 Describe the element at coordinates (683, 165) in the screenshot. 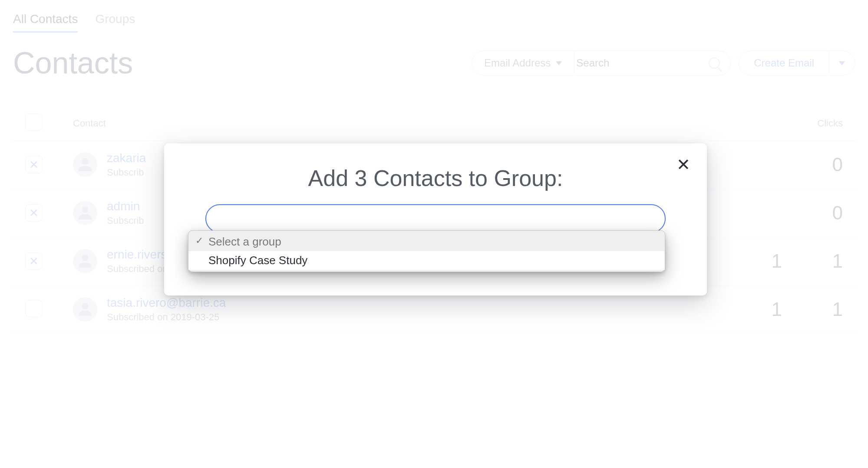

I see `close-icon: ✕` at that location.